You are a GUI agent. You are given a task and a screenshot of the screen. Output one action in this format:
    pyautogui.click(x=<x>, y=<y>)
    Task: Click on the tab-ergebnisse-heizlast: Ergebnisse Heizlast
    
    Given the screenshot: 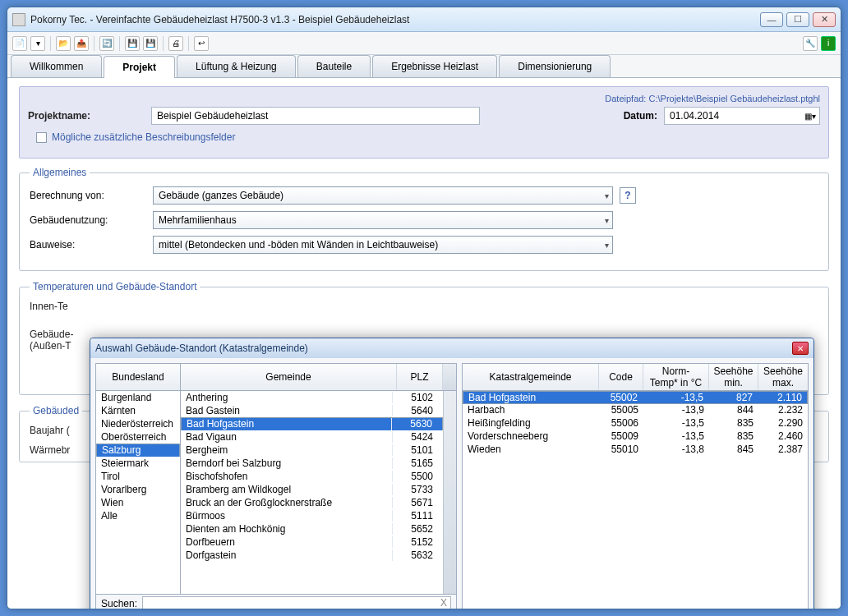 What is the action you would take?
    pyautogui.click(x=435, y=66)
    